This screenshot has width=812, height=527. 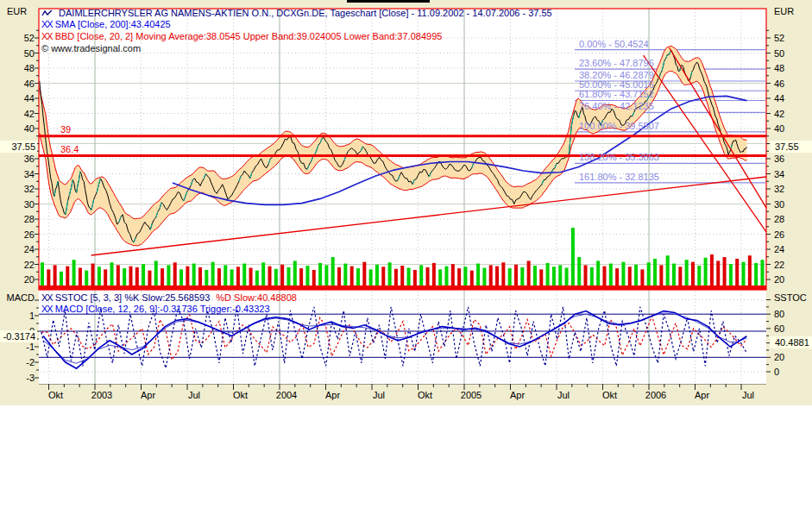 What do you see at coordinates (620, 126) in the screenshot?
I see `fib-level-label: 100.00% - 39.5507` at bounding box center [620, 126].